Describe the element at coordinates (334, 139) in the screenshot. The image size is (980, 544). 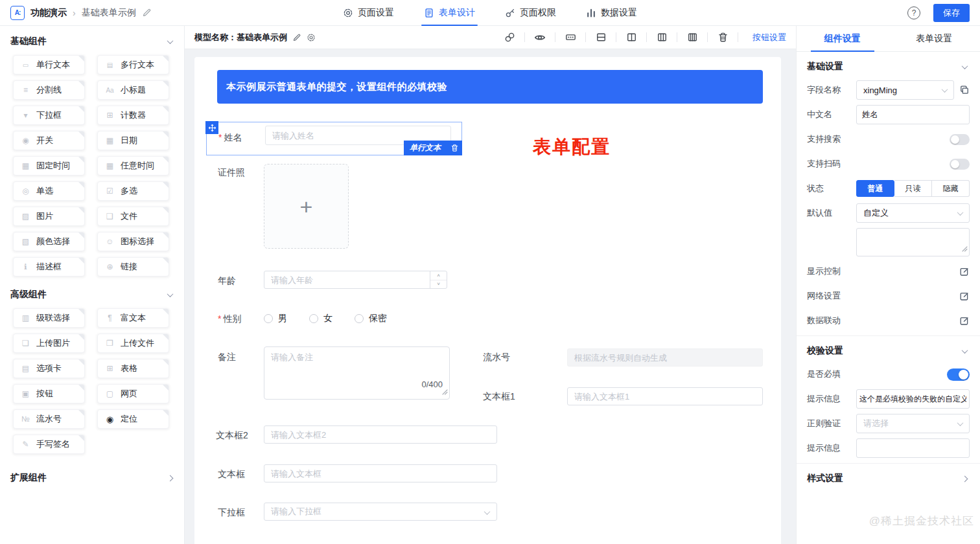
I see `selected-widget-name: *姓名 单行文本` at that location.